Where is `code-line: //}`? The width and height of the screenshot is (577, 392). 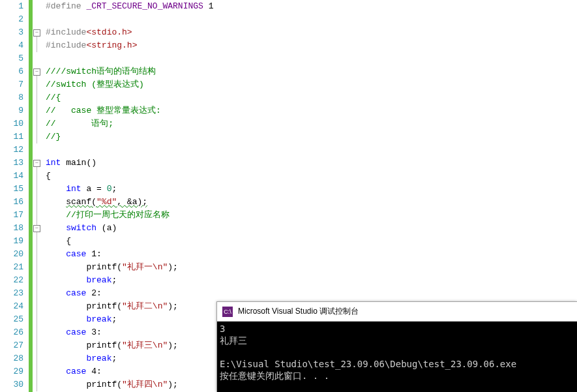
code-line: //} is located at coordinates (312, 137).